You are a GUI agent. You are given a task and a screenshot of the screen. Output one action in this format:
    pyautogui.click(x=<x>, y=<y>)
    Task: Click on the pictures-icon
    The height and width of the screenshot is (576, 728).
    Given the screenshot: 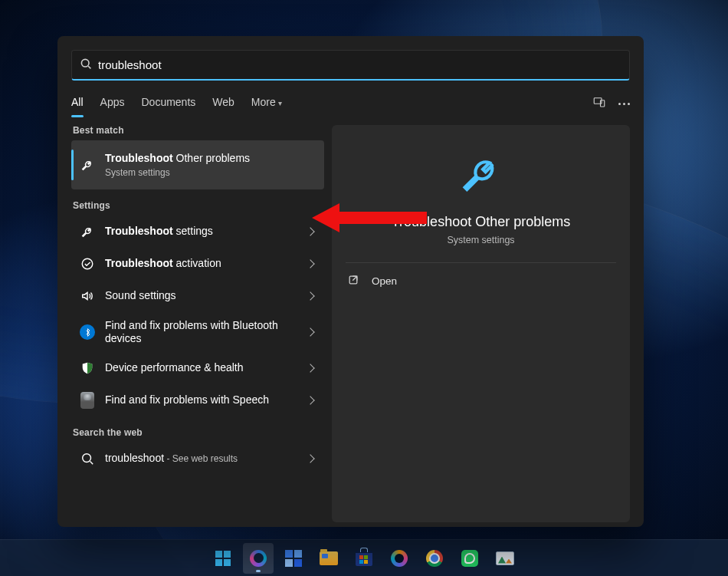 What is the action you would take?
    pyautogui.click(x=505, y=558)
    